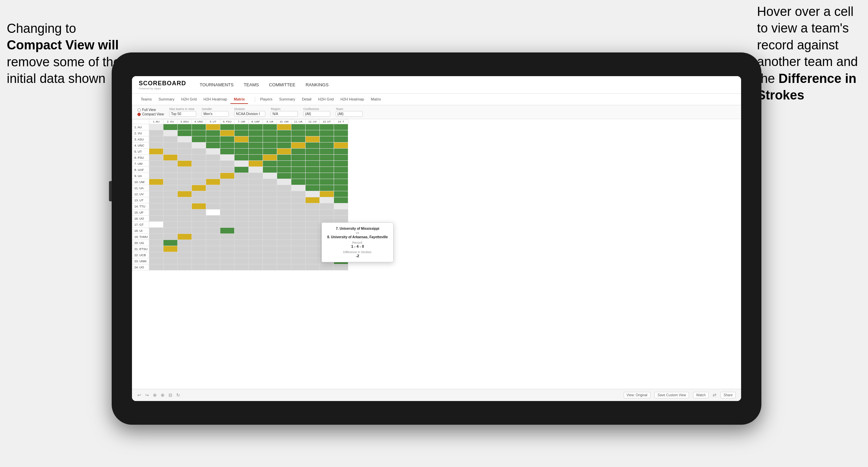 The image size is (868, 467). I want to click on table-row: 17. GT, so click(240, 225).